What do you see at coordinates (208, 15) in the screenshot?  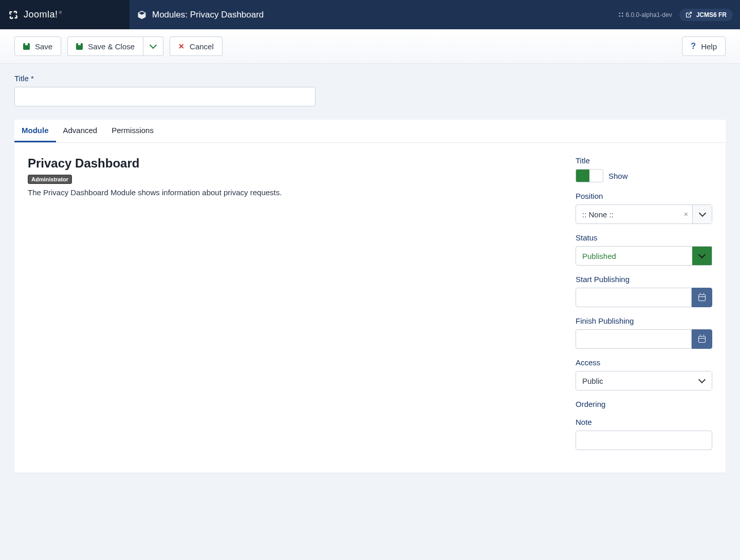 I see `page-title: Modules: Privacy Dashboard` at bounding box center [208, 15].